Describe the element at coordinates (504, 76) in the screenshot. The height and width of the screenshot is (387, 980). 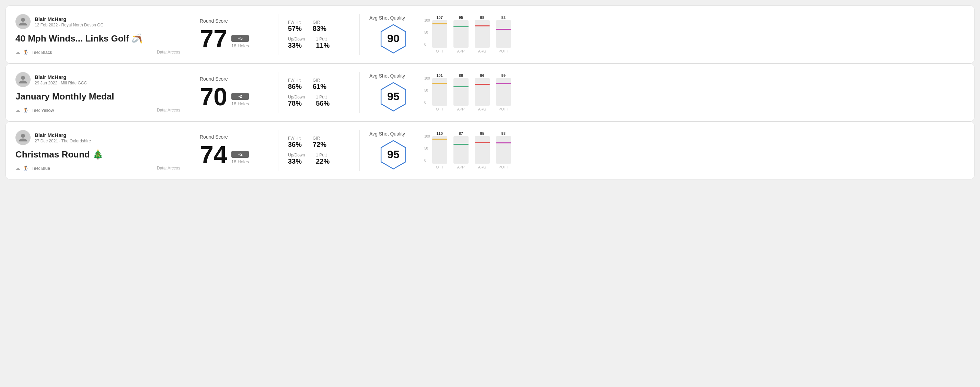
I see `bar-value: 99` at that location.